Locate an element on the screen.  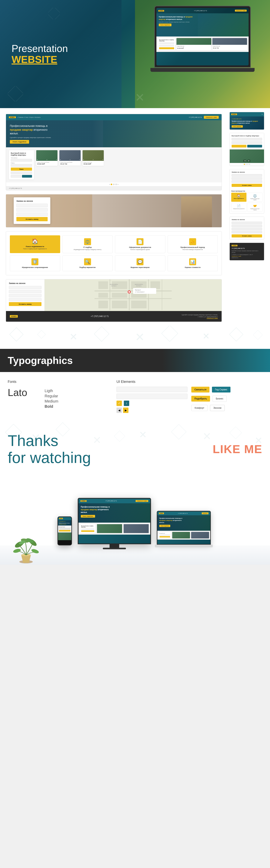
laptop-hero-title: Профессиональная помощь в продаже кварти… is located at coordinates (176, 18).